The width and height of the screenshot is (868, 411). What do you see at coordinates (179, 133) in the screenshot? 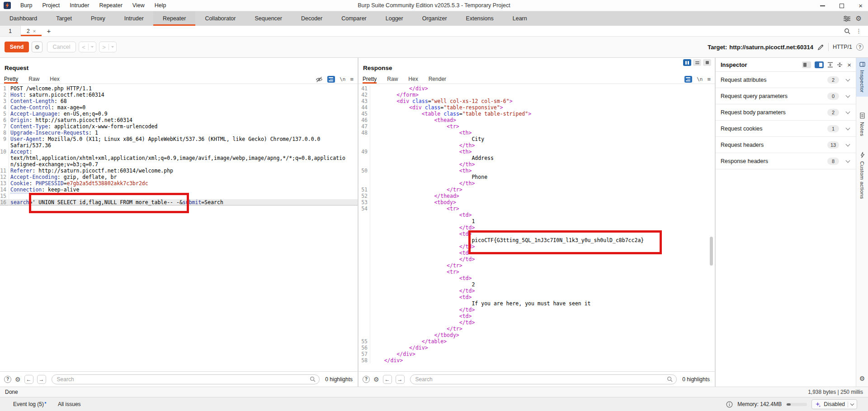
I see `code-line: 8Upgrade-Insecure-Requests: 1` at bounding box center [179, 133].